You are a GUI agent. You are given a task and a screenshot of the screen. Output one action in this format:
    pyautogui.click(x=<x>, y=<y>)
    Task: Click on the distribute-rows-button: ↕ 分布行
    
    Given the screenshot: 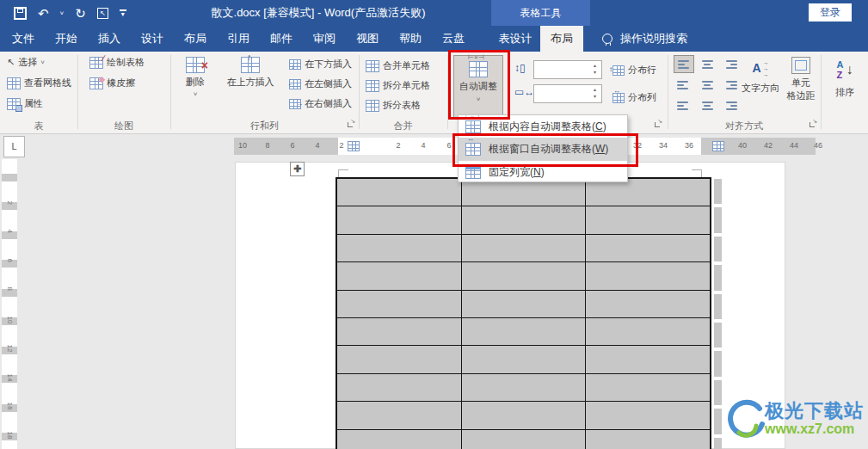 What is the action you would take?
    pyautogui.click(x=635, y=71)
    